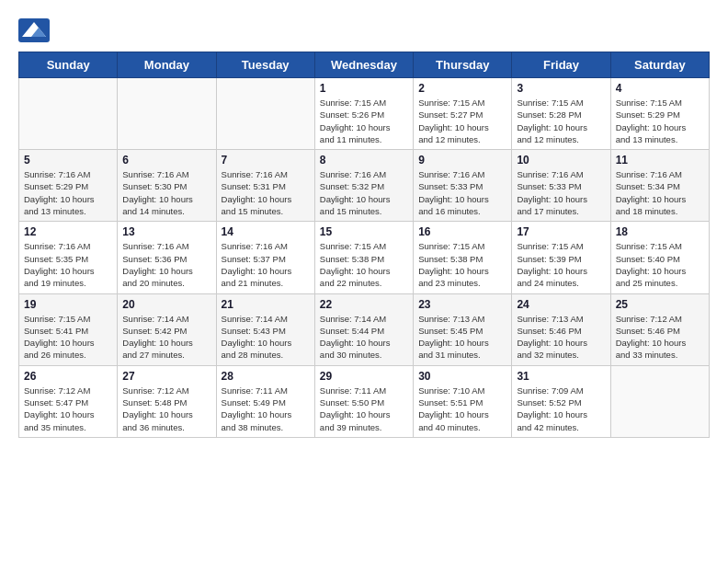 The width and height of the screenshot is (728, 563). I want to click on day-info: Sunrise: 7:16 AMSunset: 5:34 PMDaylight:…, so click(660, 193).